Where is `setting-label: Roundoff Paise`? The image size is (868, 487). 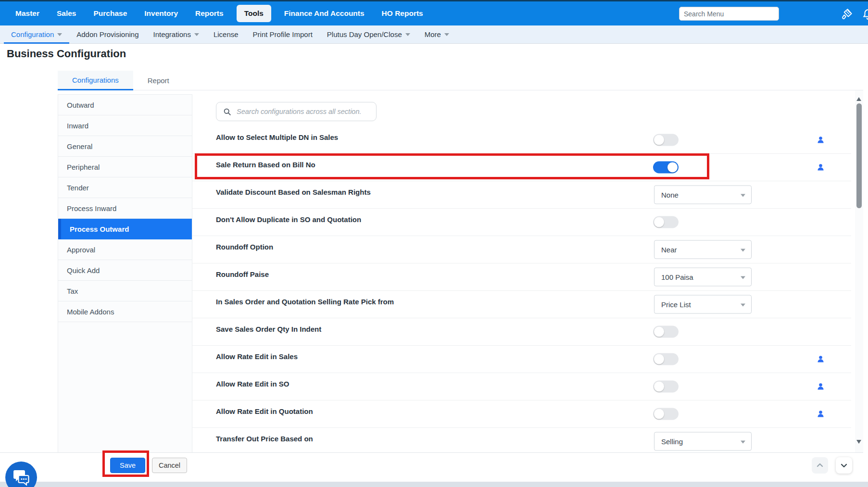
setting-label: Roundoff Paise is located at coordinates (242, 274).